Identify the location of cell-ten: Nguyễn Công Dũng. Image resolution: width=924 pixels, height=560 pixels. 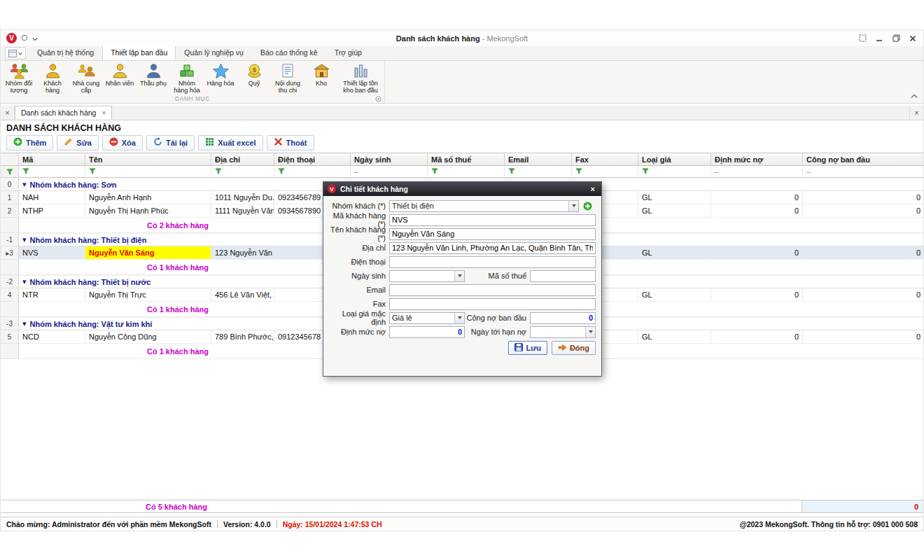
(148, 337).